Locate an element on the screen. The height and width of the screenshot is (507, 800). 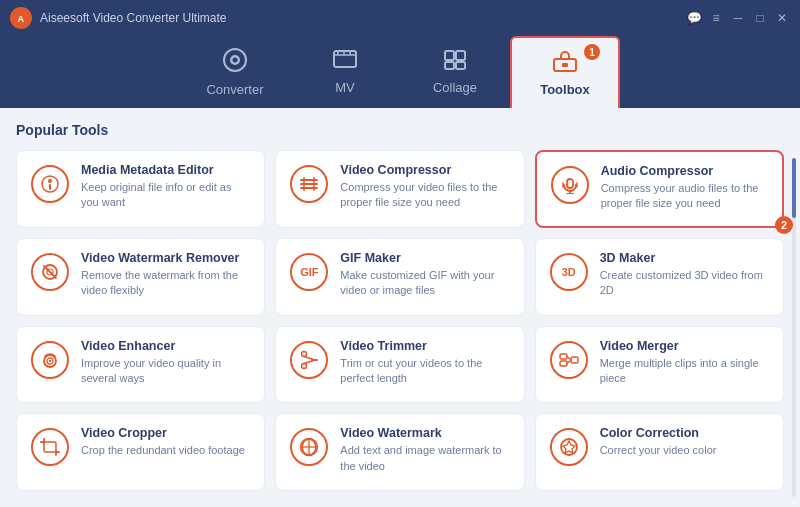
maximize-button: □ is located at coordinates (760, 18).